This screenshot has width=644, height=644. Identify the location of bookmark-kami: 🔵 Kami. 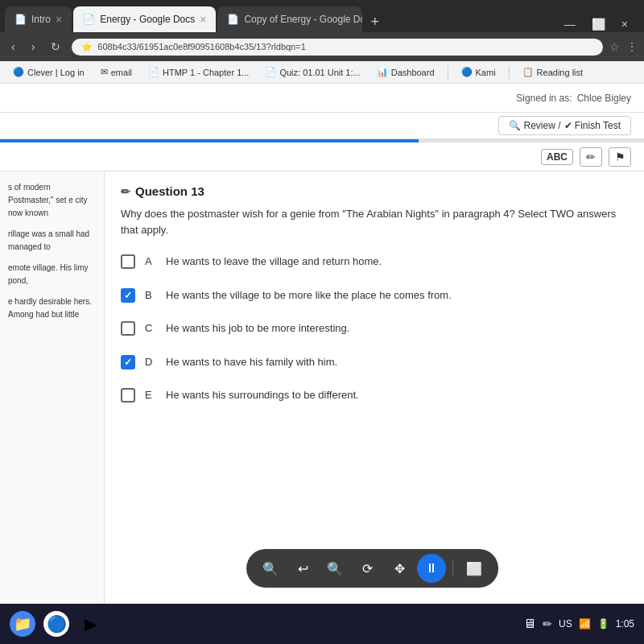
(478, 72).